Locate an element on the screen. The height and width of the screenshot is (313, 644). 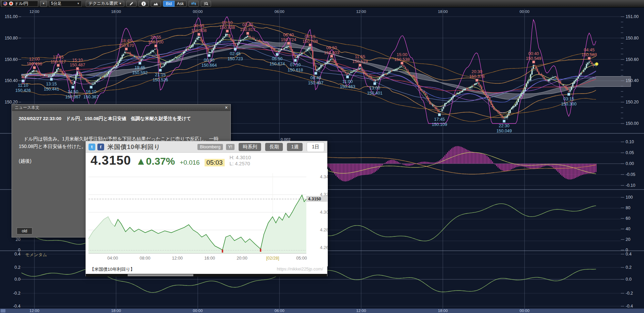
svg-text: 14:50 is located at coordinates (73, 92).